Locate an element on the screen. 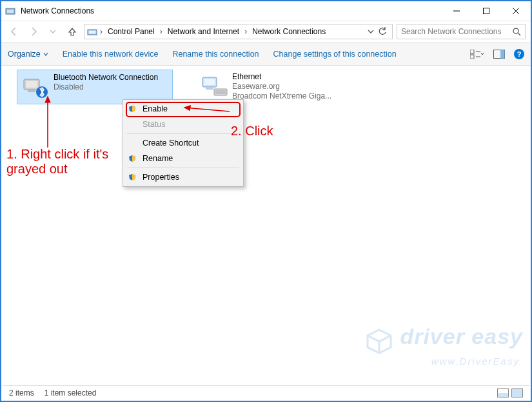  view-options-icon is located at coordinates (477, 54).